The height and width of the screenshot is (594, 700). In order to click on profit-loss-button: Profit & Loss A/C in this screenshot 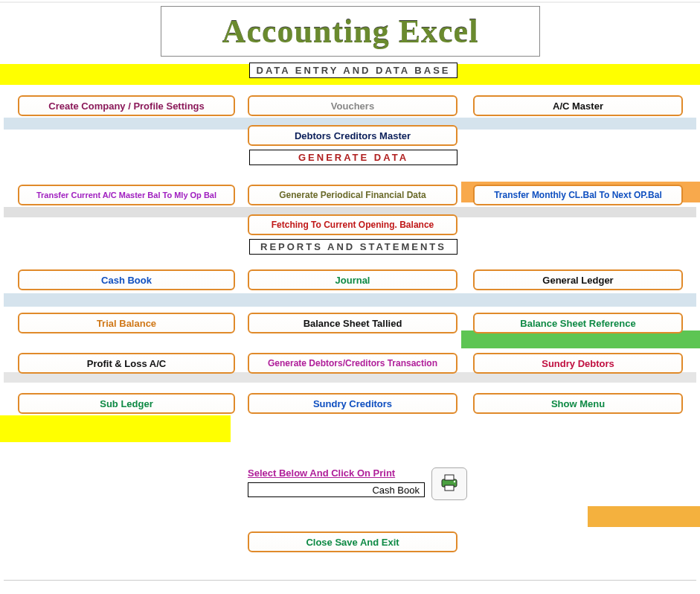, I will do `click(126, 363)`.